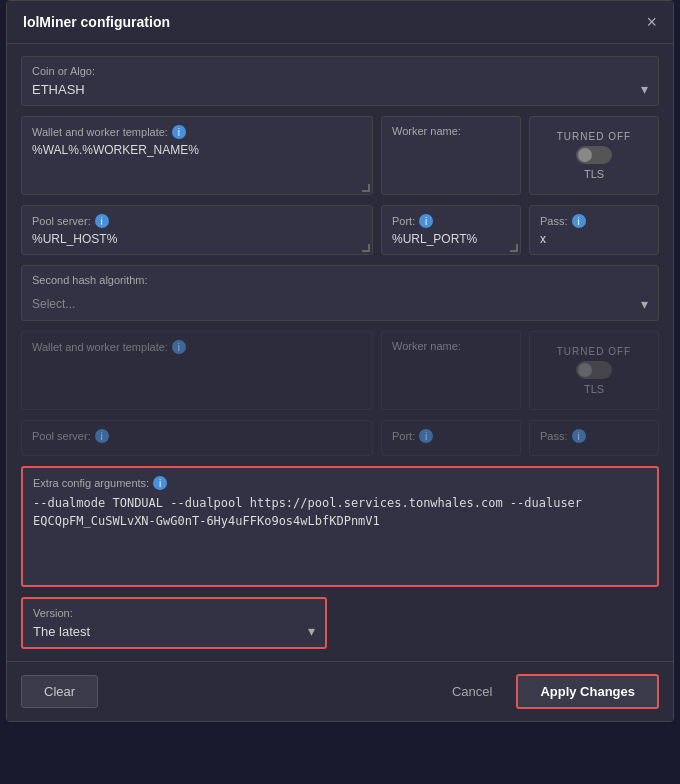 The height and width of the screenshot is (784, 680). Describe the element at coordinates (197, 230) in the screenshot. I see `pool-server-section: Pool server: i %URL_HOST%` at that location.